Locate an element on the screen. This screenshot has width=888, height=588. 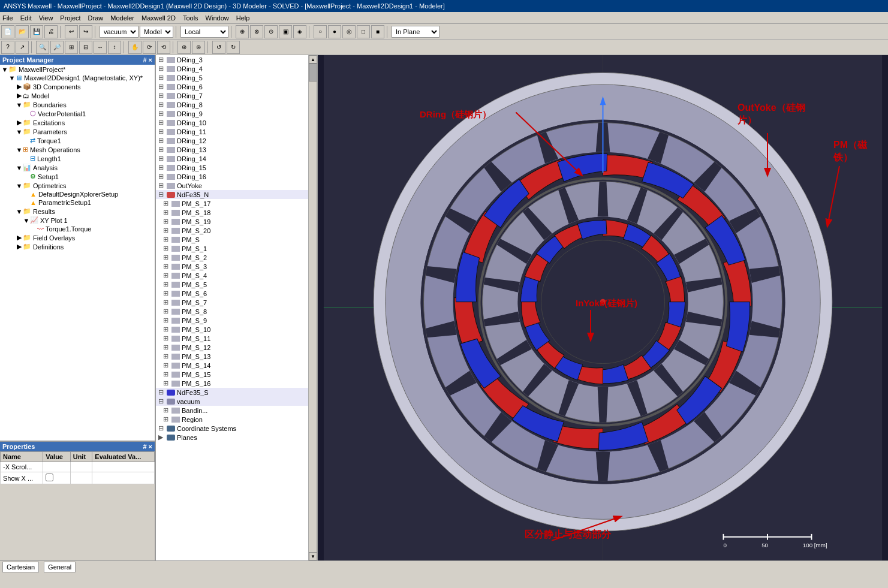
tree-model: ▶ 🗂 Model is located at coordinates (77, 96).